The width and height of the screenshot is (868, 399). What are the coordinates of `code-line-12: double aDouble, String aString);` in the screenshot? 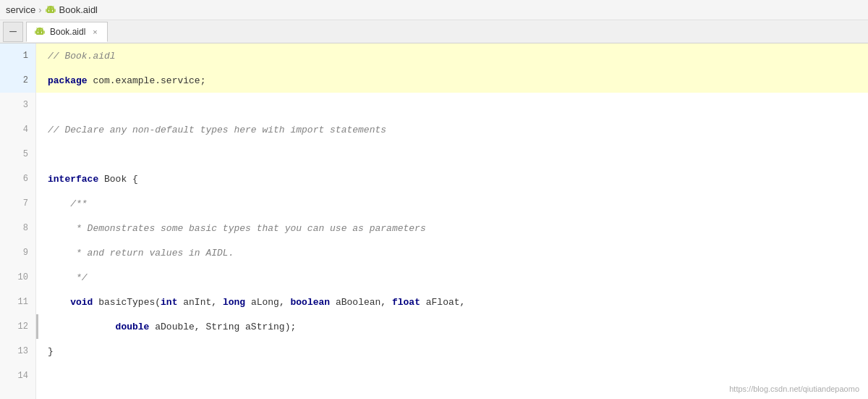 It's located at (452, 327).